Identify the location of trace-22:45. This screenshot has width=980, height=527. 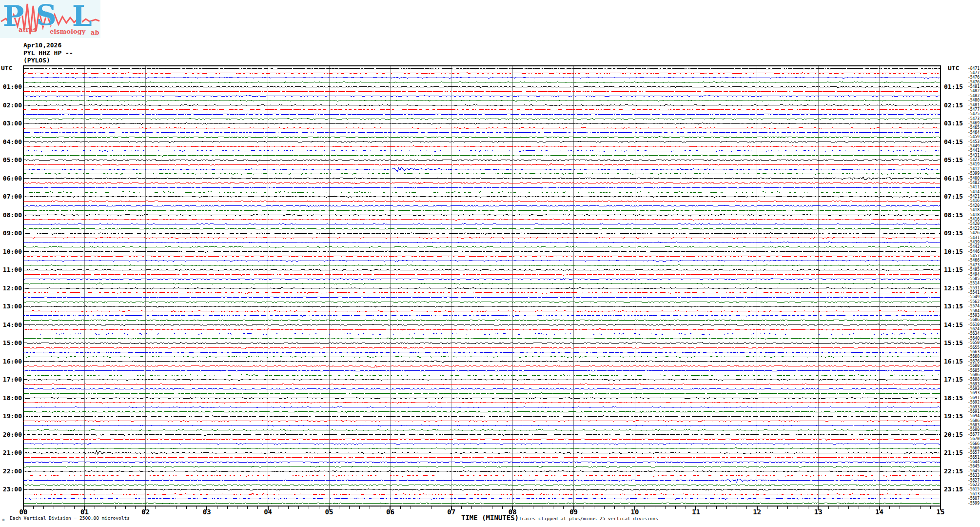
(482, 485).